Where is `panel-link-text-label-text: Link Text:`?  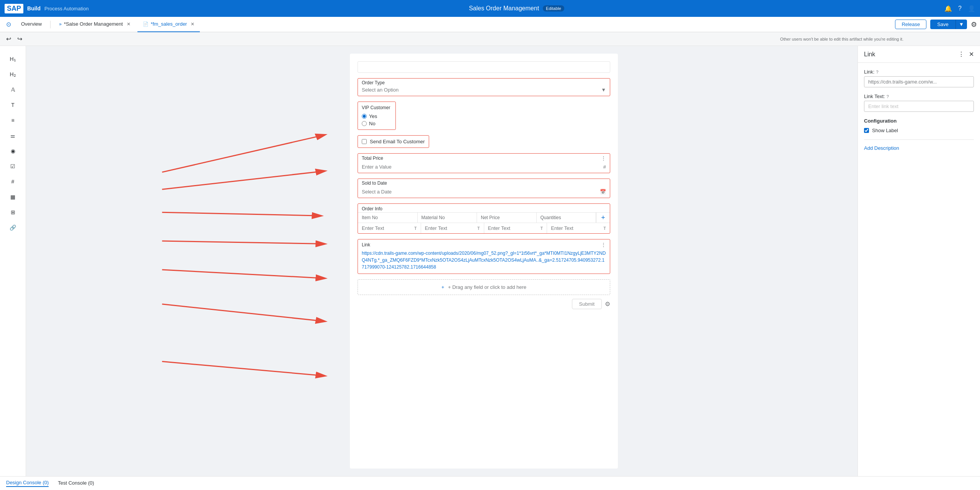
panel-link-text-label-text: Link Text: is located at coordinates (874, 97).